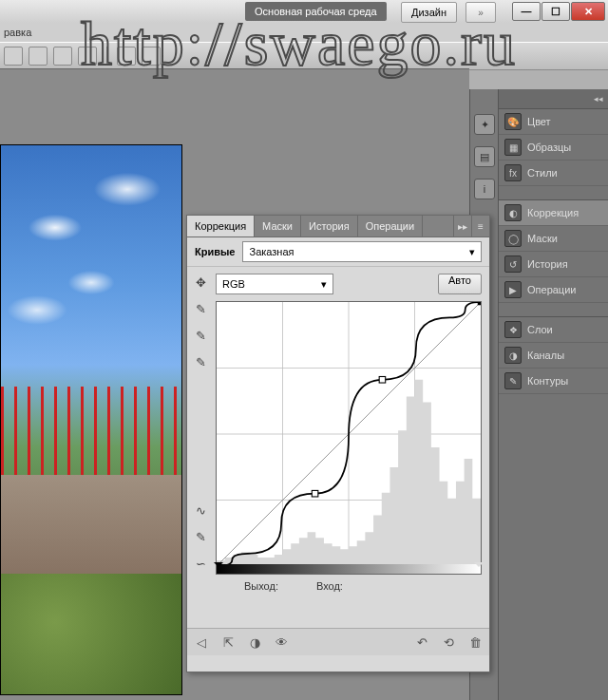 The height and width of the screenshot is (700, 608). I want to click on actions-icon: ▶, so click(513, 290).